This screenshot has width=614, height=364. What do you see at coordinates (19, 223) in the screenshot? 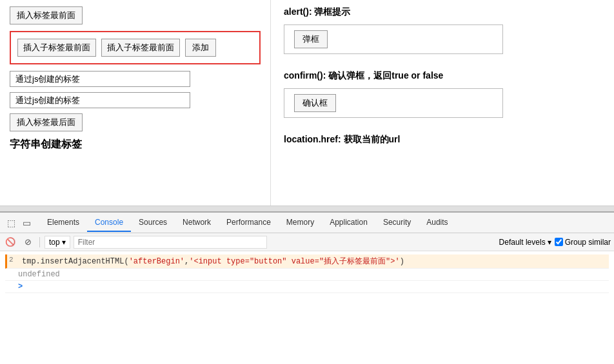
I see `devtools-icons: ⬚ ▭` at bounding box center [19, 223].